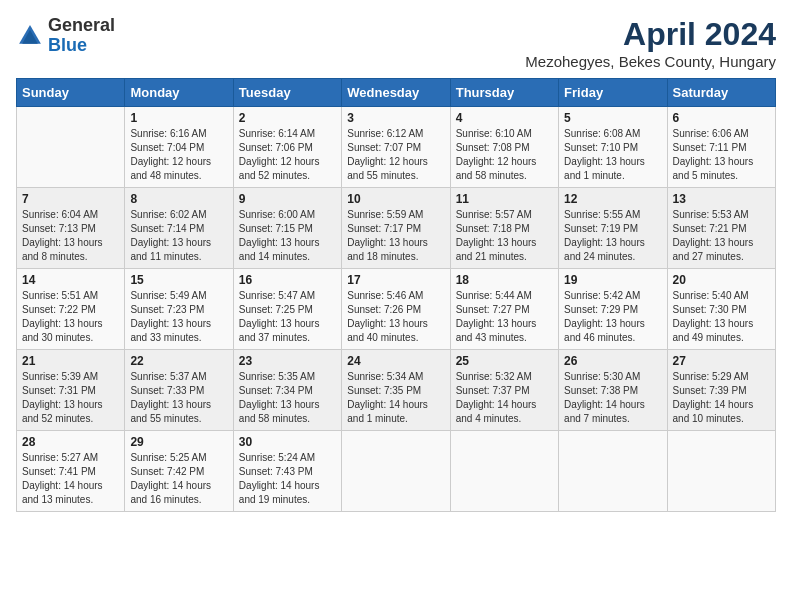  Describe the element at coordinates (178, 118) in the screenshot. I see `day-number: 1` at that location.